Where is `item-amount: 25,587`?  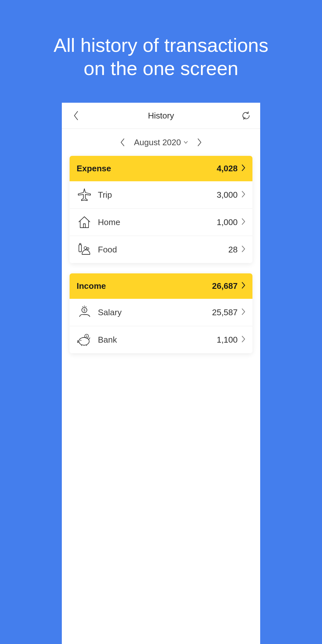 item-amount: 25,587 is located at coordinates (225, 312).